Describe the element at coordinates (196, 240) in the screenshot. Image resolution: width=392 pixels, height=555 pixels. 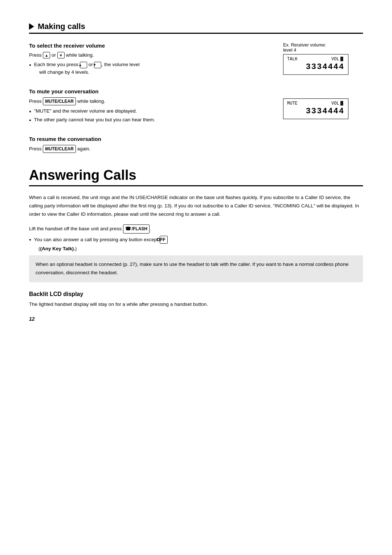
I see `any-key-bullet: You can also answer a call by pressing a…` at that location.